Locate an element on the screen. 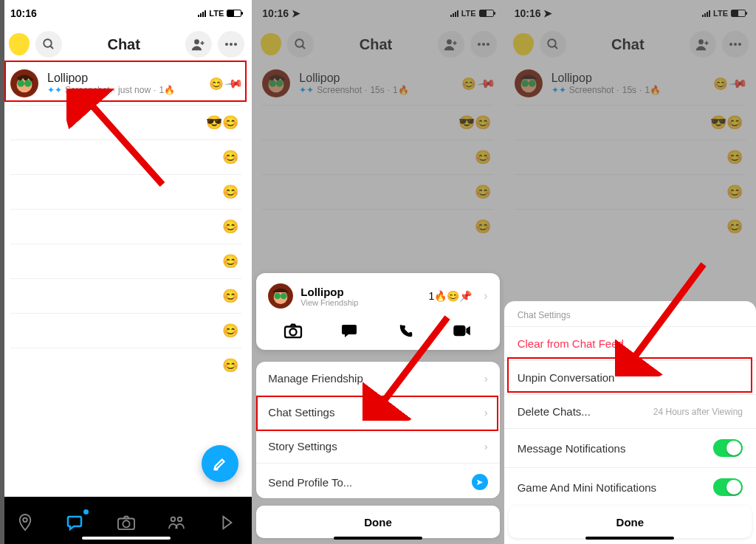 The image size is (756, 544). chat-subtitle: ✦✦ Screenshot · just now · 1🔥 is located at coordinates (124, 90).